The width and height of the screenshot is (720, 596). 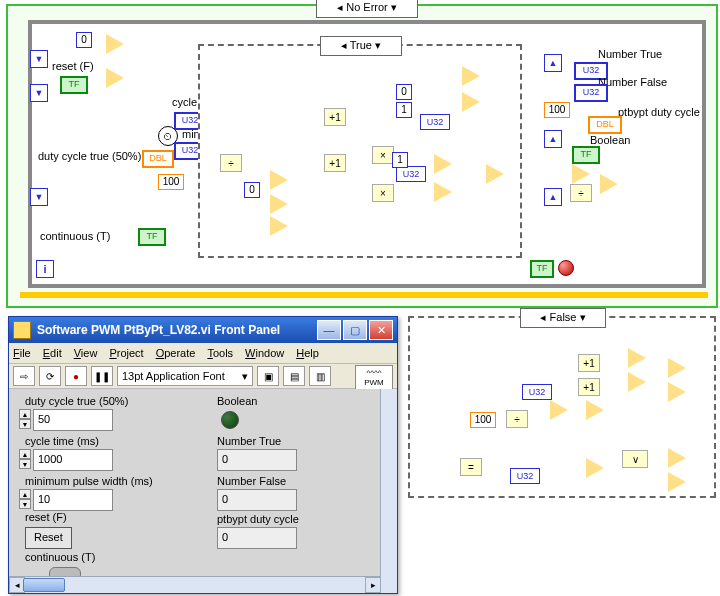 I want to click on window-title: Software PWM PtByPt_LV82.vi Front Panel, so click(x=177, y=330).